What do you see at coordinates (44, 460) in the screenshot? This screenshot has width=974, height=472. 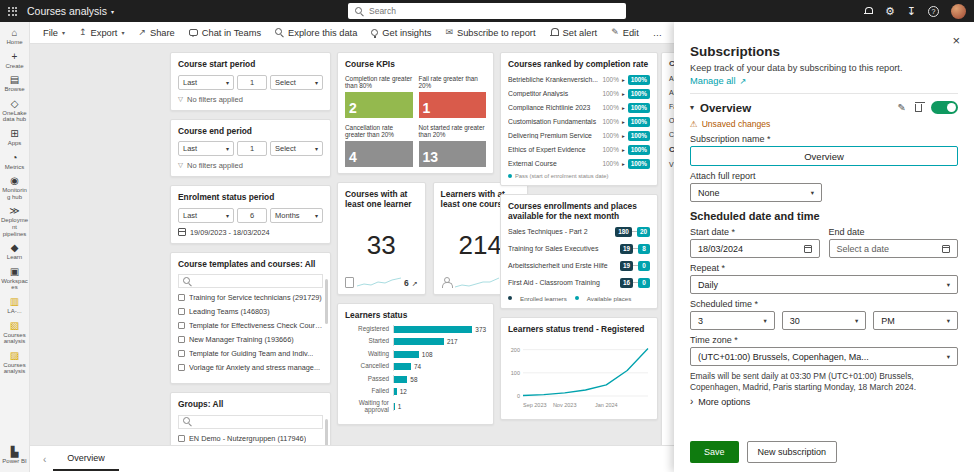 I see `tab-scroll-left-icon: ‹` at bounding box center [44, 460].